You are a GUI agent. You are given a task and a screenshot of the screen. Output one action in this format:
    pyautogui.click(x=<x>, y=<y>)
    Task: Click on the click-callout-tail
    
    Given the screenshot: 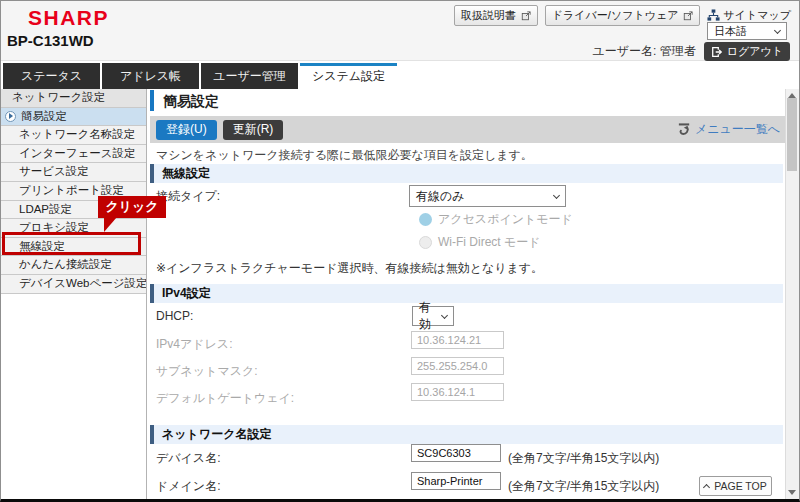 What is the action you would take?
    pyautogui.click(x=110, y=224)
    